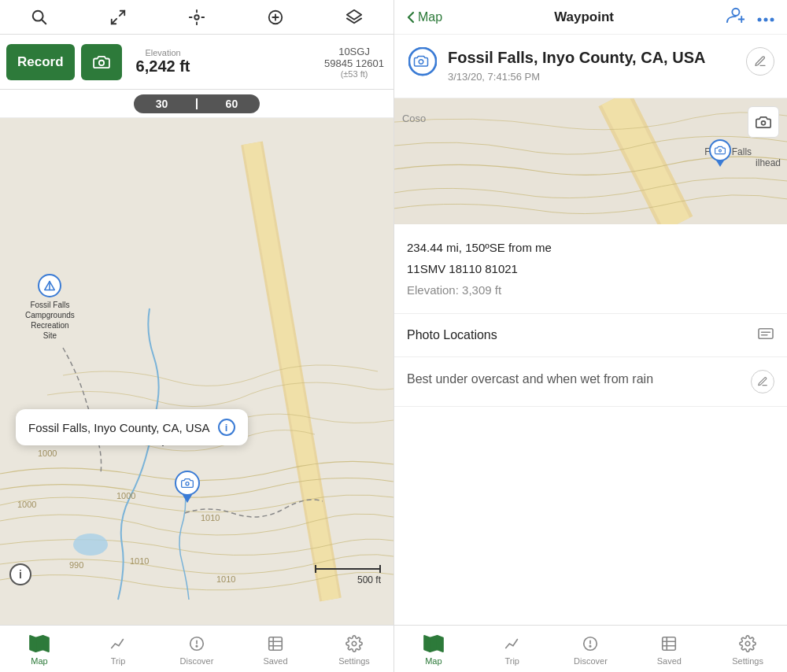 The height and width of the screenshot is (672, 787). I want to click on svg-text: 990, so click(76, 565).